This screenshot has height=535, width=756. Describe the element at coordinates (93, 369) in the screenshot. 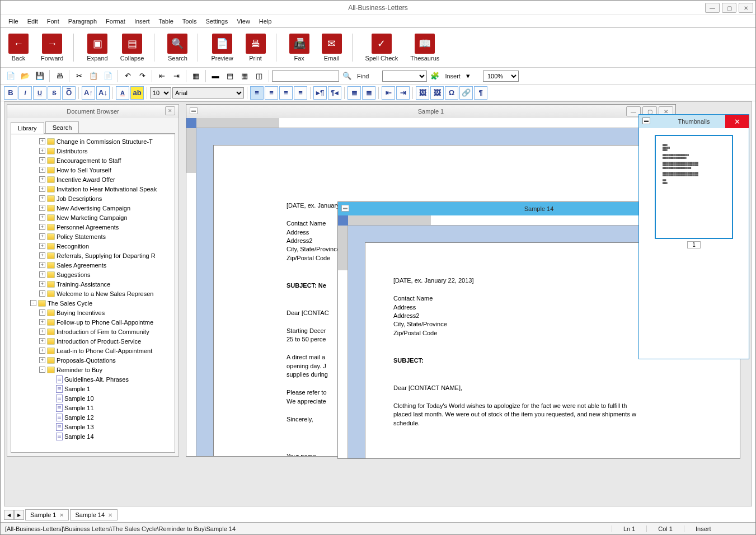

I see `tree-item: -Reminder to Buy` at that location.